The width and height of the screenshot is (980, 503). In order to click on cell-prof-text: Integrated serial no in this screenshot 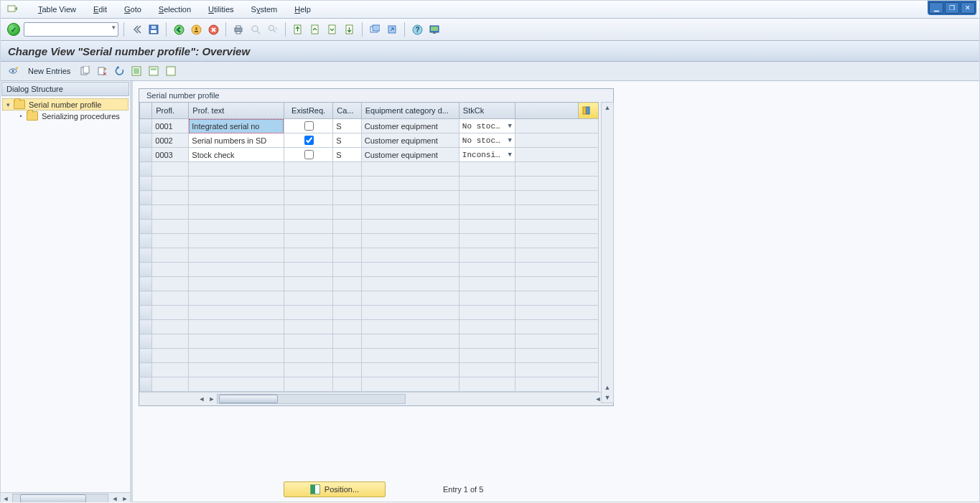, I will do `click(237, 126)`.